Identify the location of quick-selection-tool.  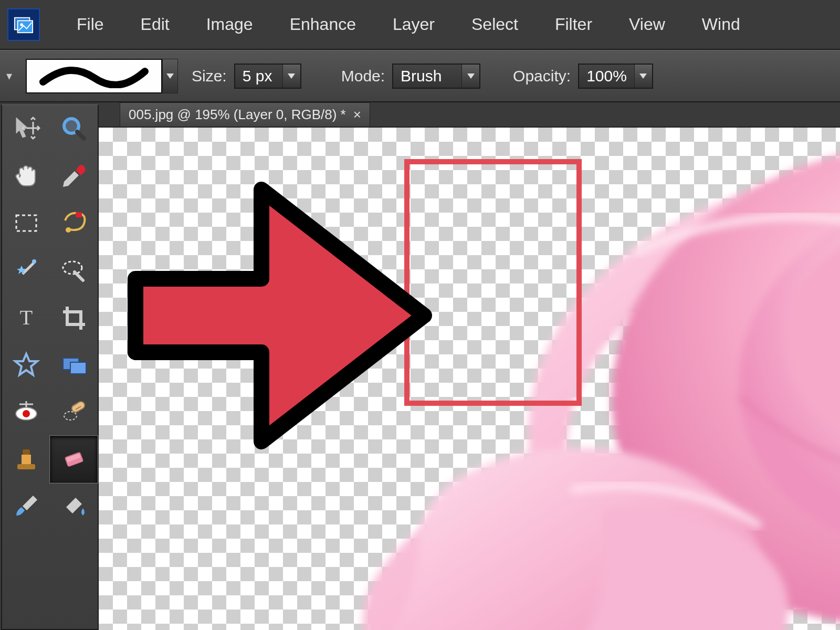
(74, 270).